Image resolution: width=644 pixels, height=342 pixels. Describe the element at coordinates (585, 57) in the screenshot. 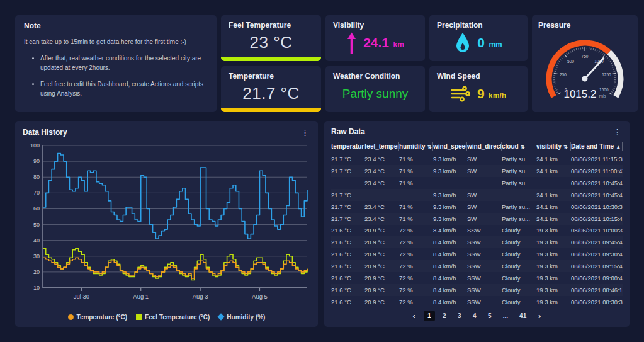

I see `svg-text: 750` at that location.